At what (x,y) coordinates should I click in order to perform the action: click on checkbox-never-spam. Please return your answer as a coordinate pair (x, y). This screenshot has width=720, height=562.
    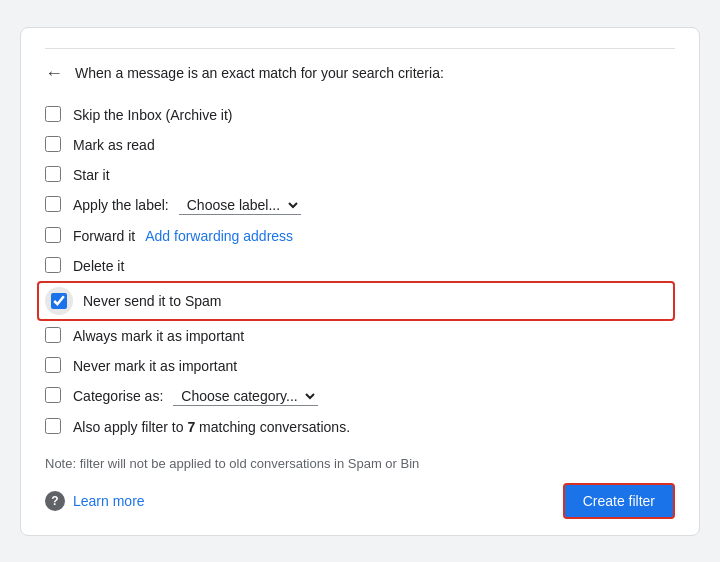
    Looking at the image, I should click on (59, 301).